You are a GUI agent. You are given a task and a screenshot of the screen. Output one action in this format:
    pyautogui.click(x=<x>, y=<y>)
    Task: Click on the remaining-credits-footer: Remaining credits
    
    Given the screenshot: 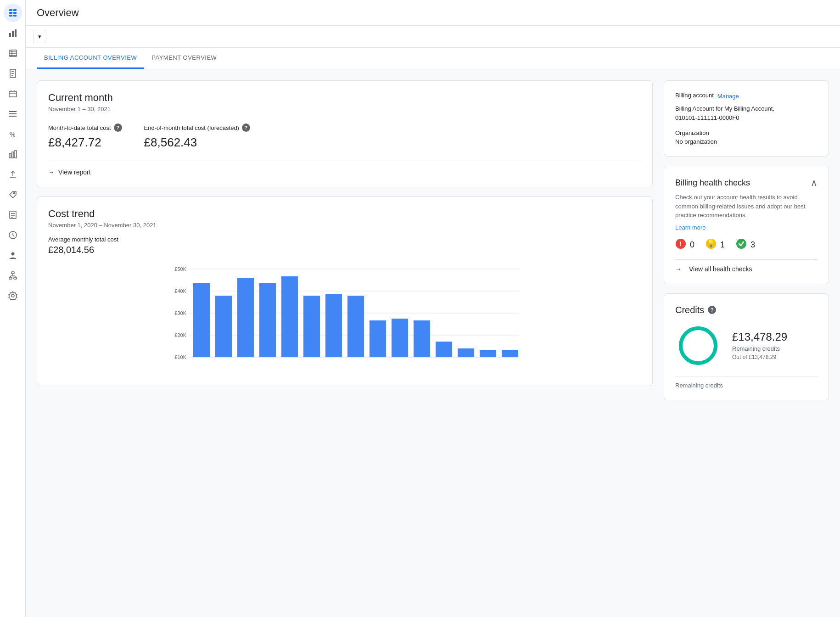 What is the action you would take?
    pyautogui.click(x=746, y=383)
    